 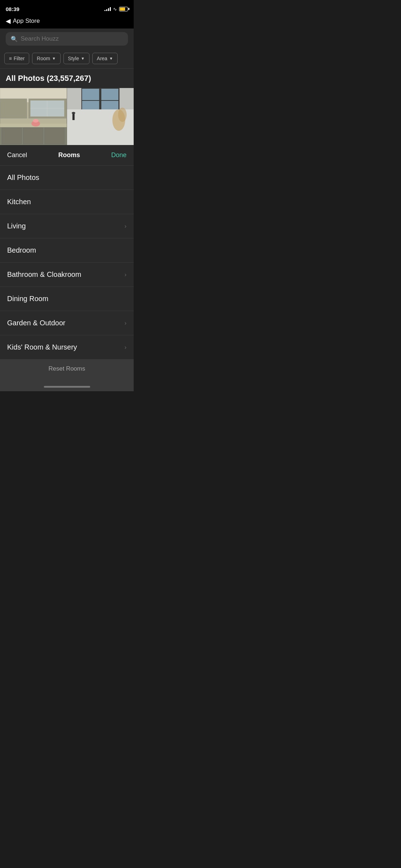 I want to click on filter-label: Filter, so click(x=19, y=58).